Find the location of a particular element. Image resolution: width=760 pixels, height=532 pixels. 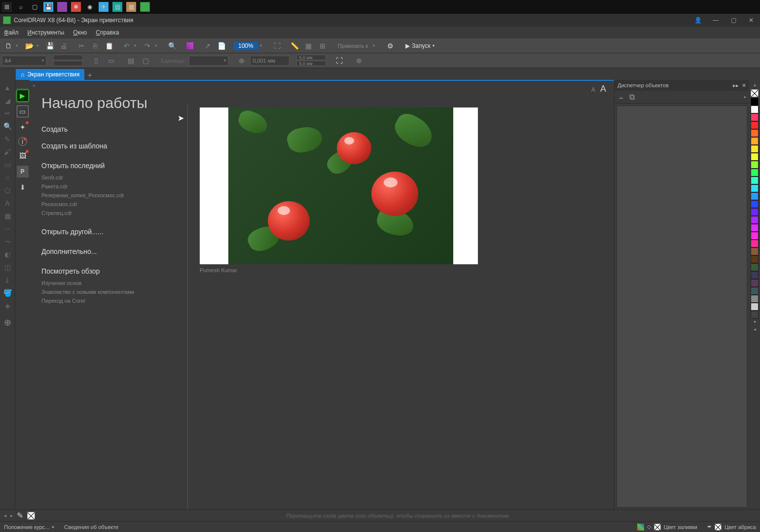

drop-shadow-tool: ◐ is located at coordinates (7, 254).